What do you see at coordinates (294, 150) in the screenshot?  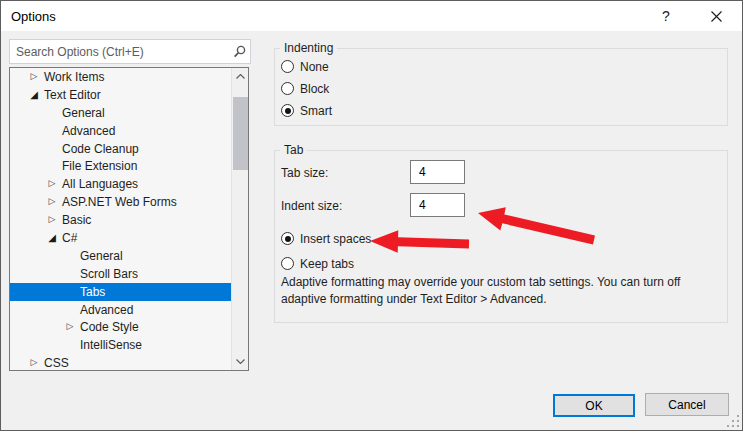 I see `tab-group-title: Tab` at bounding box center [294, 150].